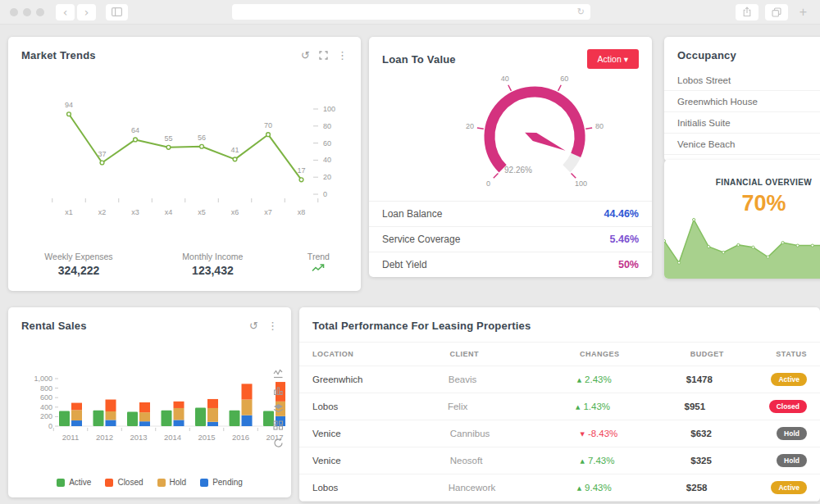  Describe the element at coordinates (318, 264) in the screenshot. I see `trend-stat: Trend` at that location.